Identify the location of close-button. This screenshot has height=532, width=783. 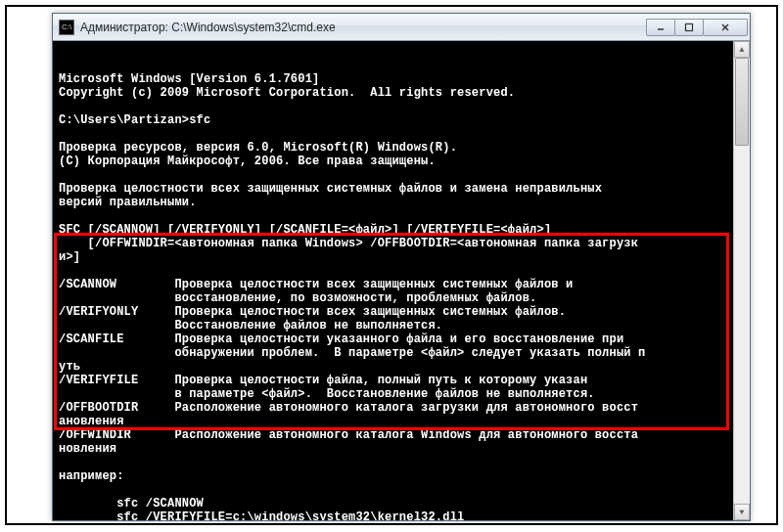
(725, 27).